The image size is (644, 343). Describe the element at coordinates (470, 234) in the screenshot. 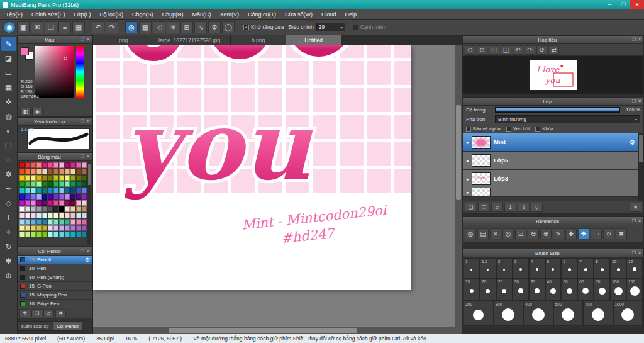

I see `import-image-icon: ◍` at that location.